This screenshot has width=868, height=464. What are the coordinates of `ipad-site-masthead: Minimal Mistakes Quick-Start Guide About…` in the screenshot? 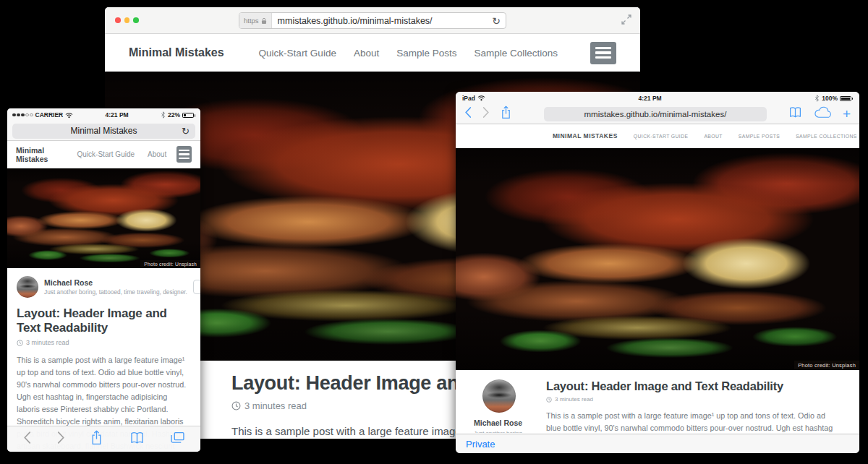 It's located at (658, 136).